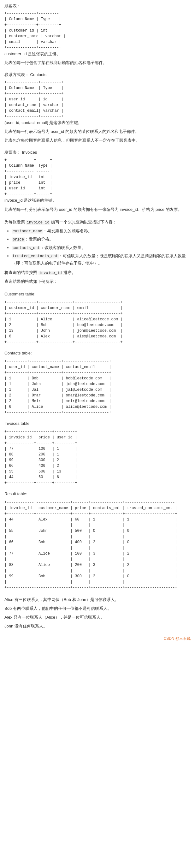  Describe the element at coordinates (98, 252) in the screenshot. I see `task-section: 为每张发票 invoice_id 编写一个SQL查询以查找以下内容： custo…` at that location.